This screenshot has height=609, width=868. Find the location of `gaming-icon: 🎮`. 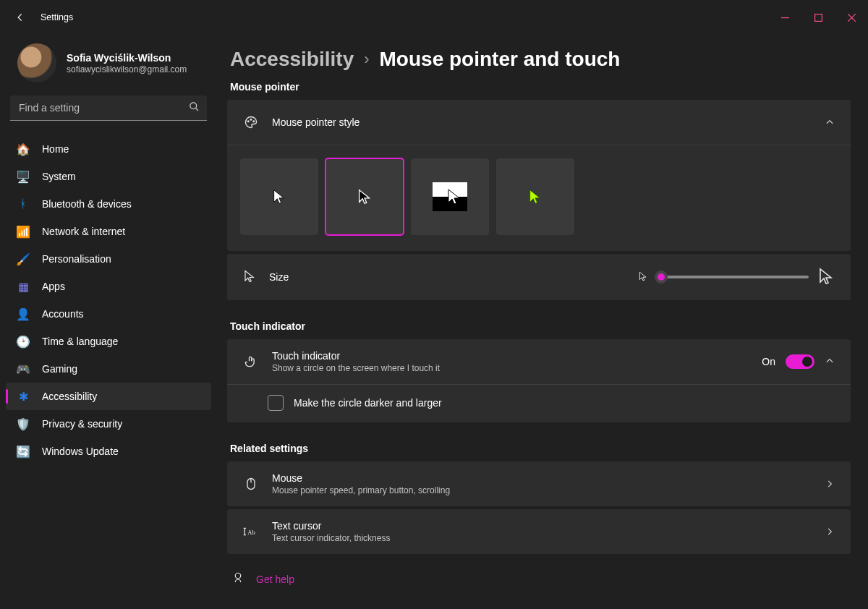

gaming-icon: 🎮 is located at coordinates (23, 369).